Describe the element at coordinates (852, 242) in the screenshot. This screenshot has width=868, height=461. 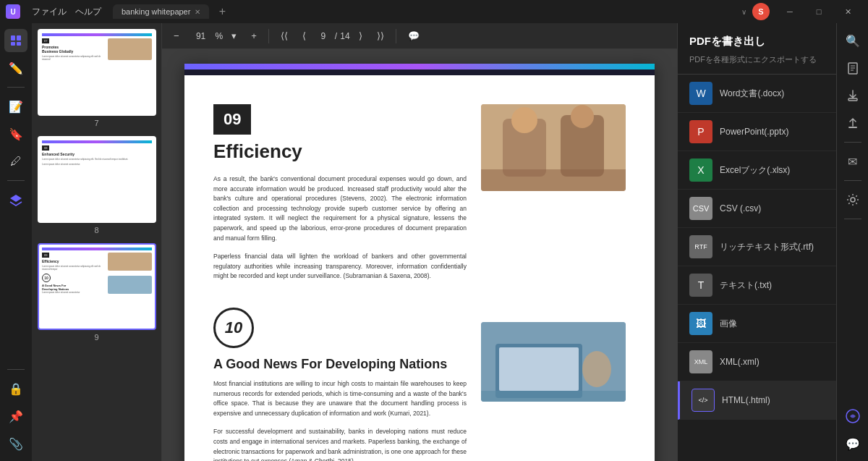
I see `right-sidebar: 🔍 ✉ 💬` at that location.